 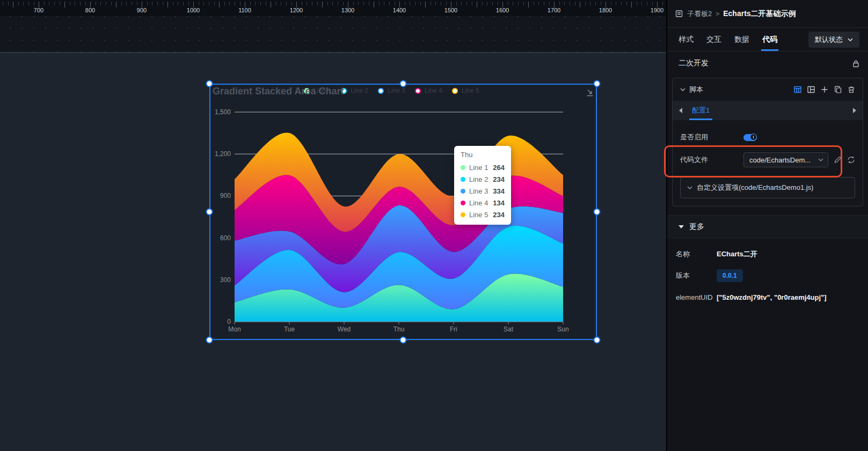 I want to click on ruler-label: 1800, so click(x=606, y=10).